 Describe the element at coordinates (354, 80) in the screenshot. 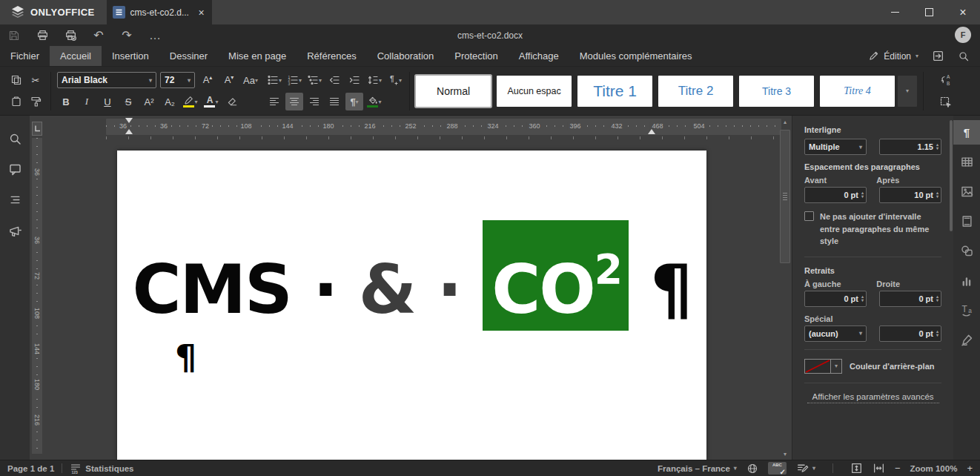

I see `increase-indent-button` at that location.